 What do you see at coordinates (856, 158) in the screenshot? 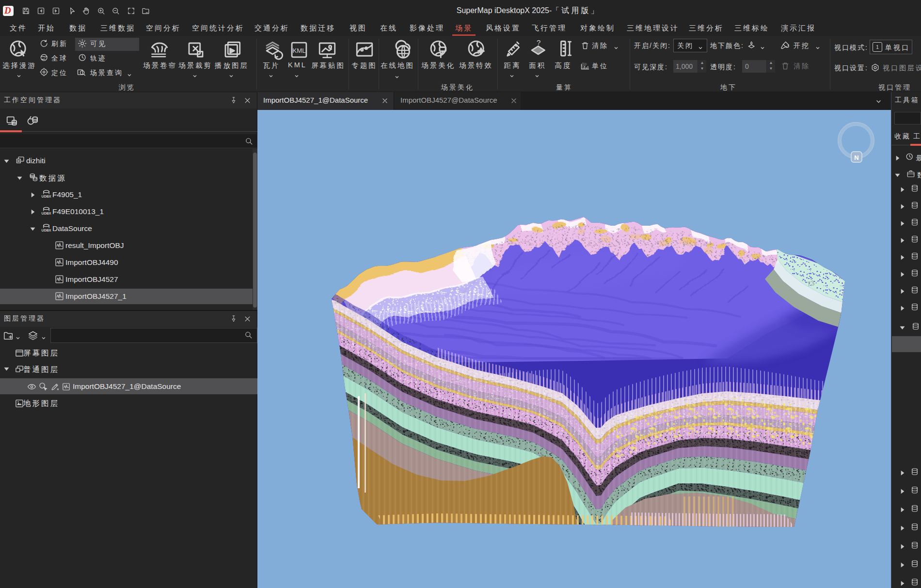
I see `svg-text: N` at bounding box center [856, 158].